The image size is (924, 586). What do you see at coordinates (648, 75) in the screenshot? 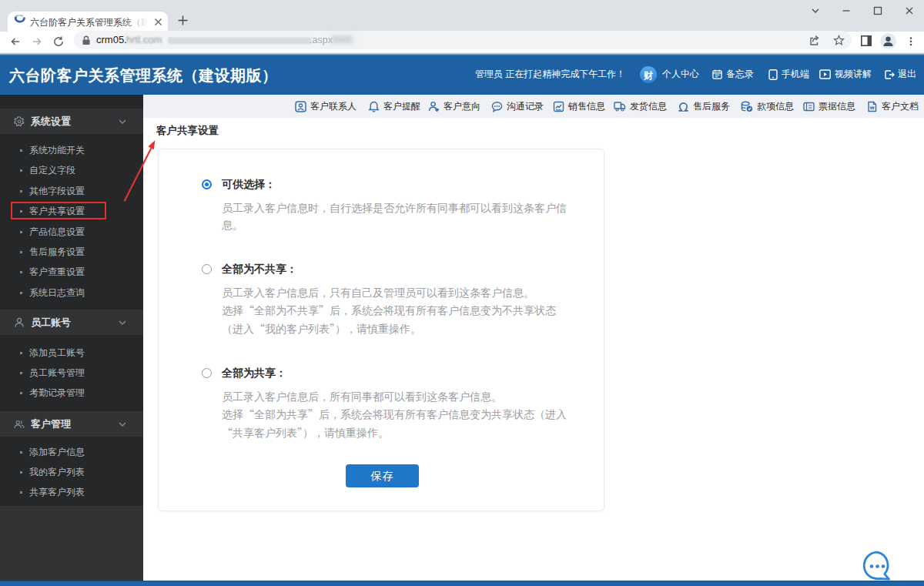
I see `svg-text: 财` at bounding box center [648, 75].